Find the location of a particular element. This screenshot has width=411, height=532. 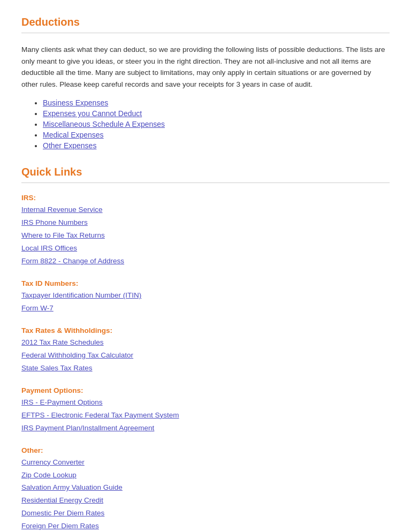

subsection-link: Residential Energy Credit is located at coordinates (206, 501).